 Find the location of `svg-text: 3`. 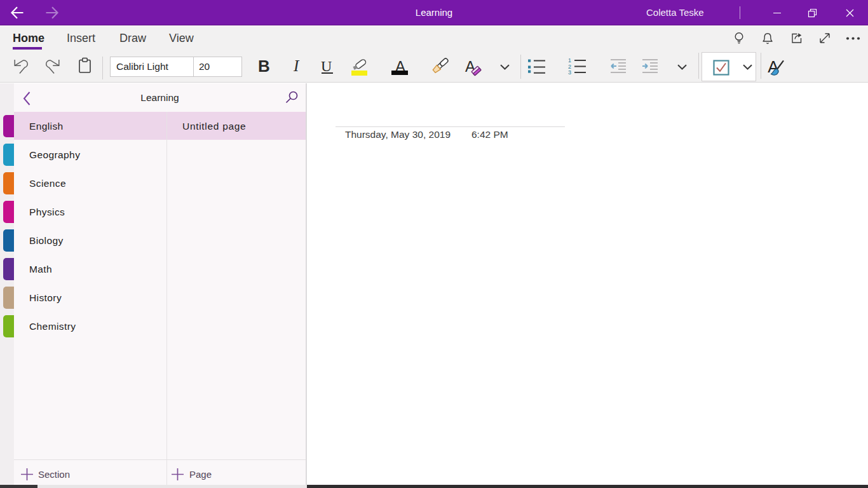

svg-text: 3 is located at coordinates (569, 72).